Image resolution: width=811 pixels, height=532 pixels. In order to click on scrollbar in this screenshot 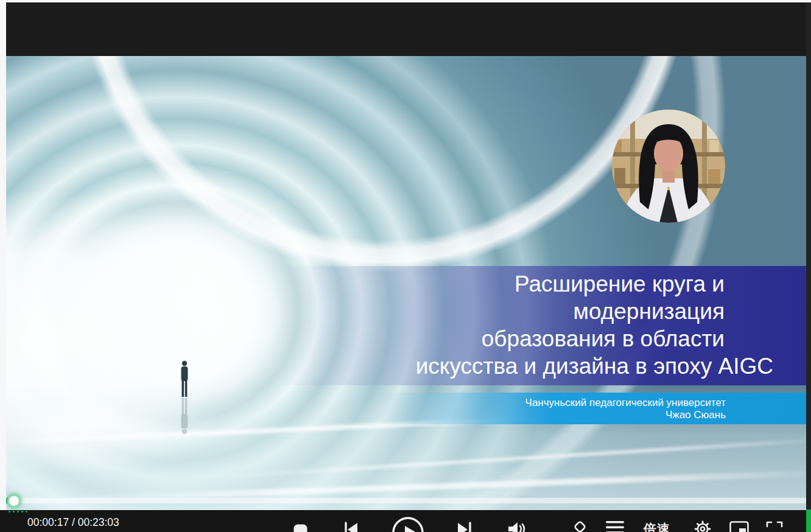, I will do `click(809, 267)`.